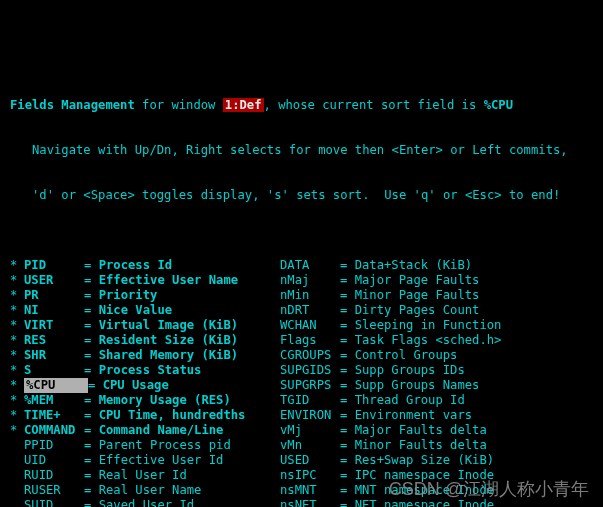 The image size is (603, 507). Describe the element at coordinates (436, 386) in the screenshot. I see `field-row: SUPGRPS= Supp Groups Names` at that location.